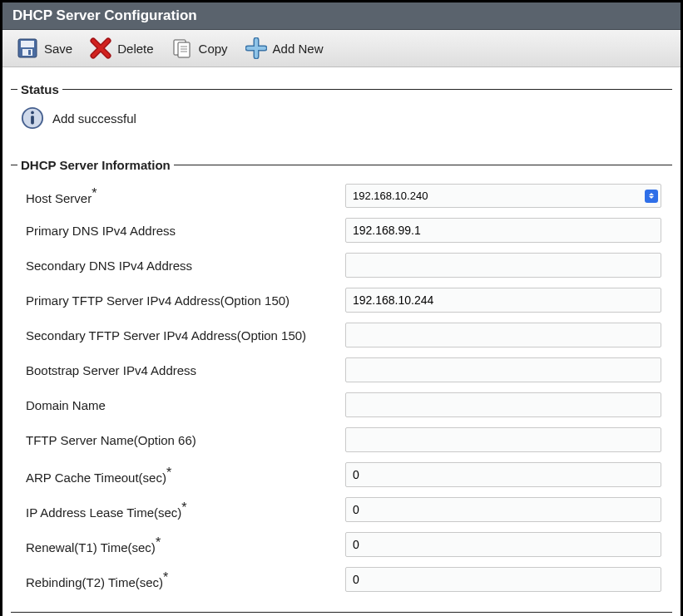 This screenshot has height=616, width=683. Describe the element at coordinates (256, 48) in the screenshot. I see `plus-icon` at that location.